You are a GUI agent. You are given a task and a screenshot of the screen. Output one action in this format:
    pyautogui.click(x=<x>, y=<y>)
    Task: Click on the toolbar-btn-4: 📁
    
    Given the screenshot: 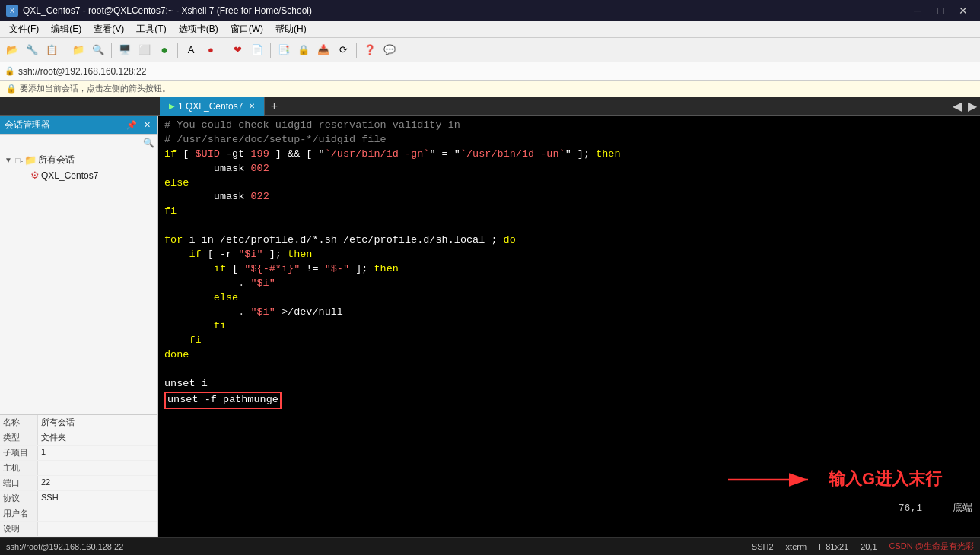 What is the action you would take?
    pyautogui.click(x=78, y=50)
    